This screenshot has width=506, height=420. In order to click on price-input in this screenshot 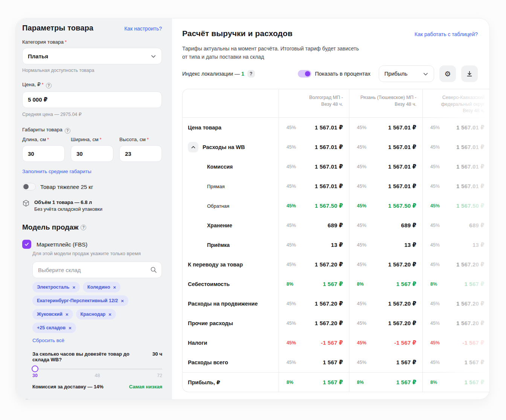, I will do `click(92, 100)`.